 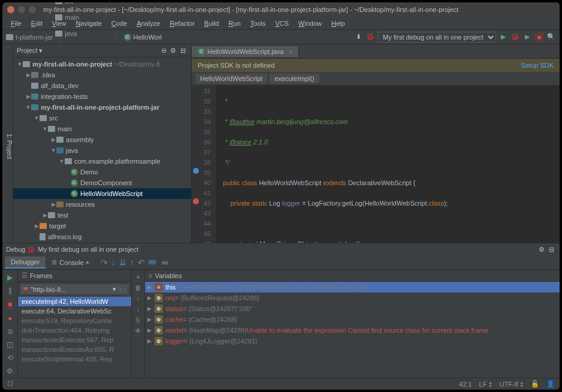 What do you see at coordinates (74, 330) in the screenshot?
I see `stack-frame: doInTransaction:464, Retrying` at bounding box center [74, 330].